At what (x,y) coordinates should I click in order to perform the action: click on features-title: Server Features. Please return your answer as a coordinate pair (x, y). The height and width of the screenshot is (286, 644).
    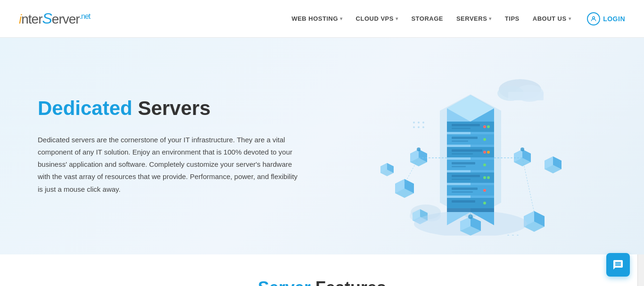
    Looking at the image, I should click on (322, 282).